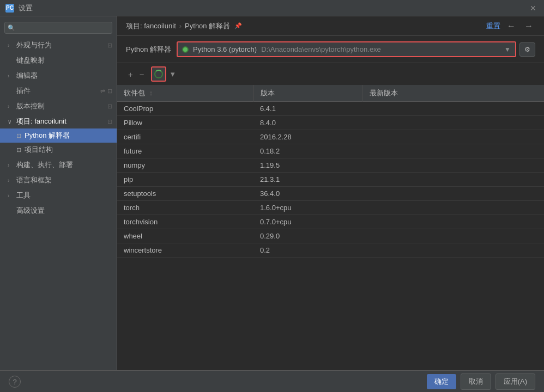 The image size is (544, 392). Describe the element at coordinates (272, 381) in the screenshot. I see `bottom-bar: ? 确定 取消 应用(A)` at that location.